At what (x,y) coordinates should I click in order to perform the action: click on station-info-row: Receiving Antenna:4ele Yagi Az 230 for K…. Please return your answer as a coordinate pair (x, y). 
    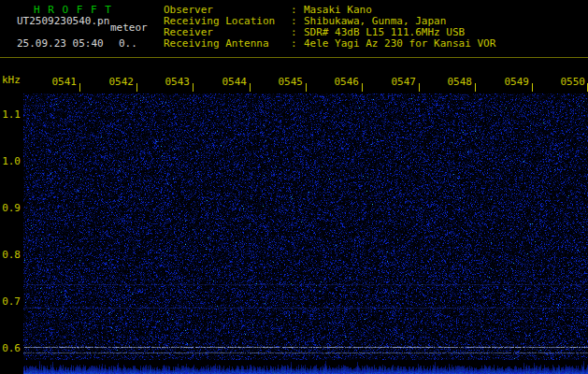
    Looking at the image, I should click on (329, 44).